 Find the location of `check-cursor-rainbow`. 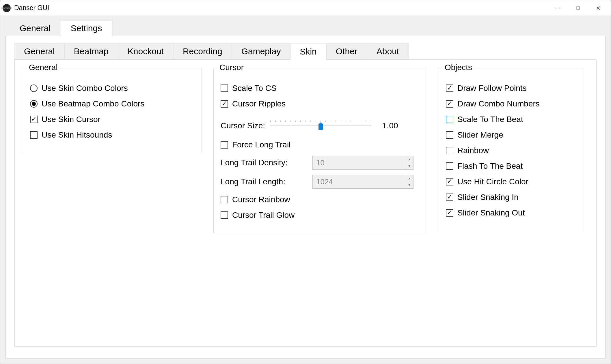

check-cursor-rainbow is located at coordinates (224, 200).